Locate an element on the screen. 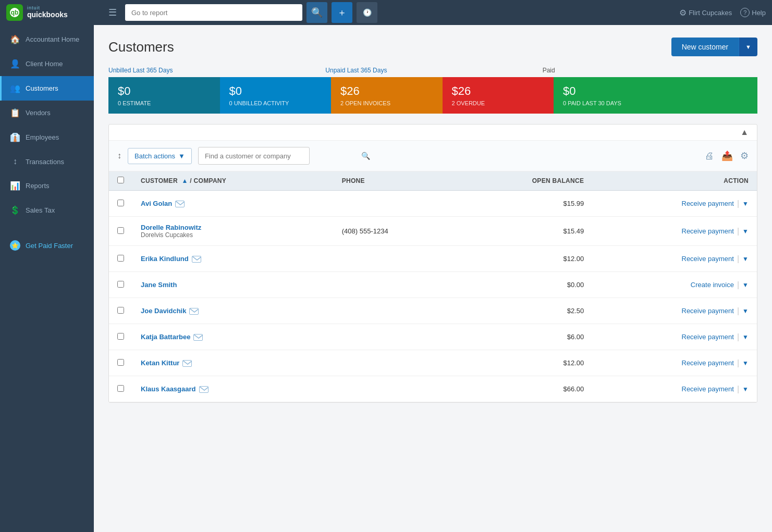 This screenshot has width=772, height=532. row-customer-name-cell: Dorelle Rabinowitz Dorelvis Cupcakes is located at coordinates (233, 231).